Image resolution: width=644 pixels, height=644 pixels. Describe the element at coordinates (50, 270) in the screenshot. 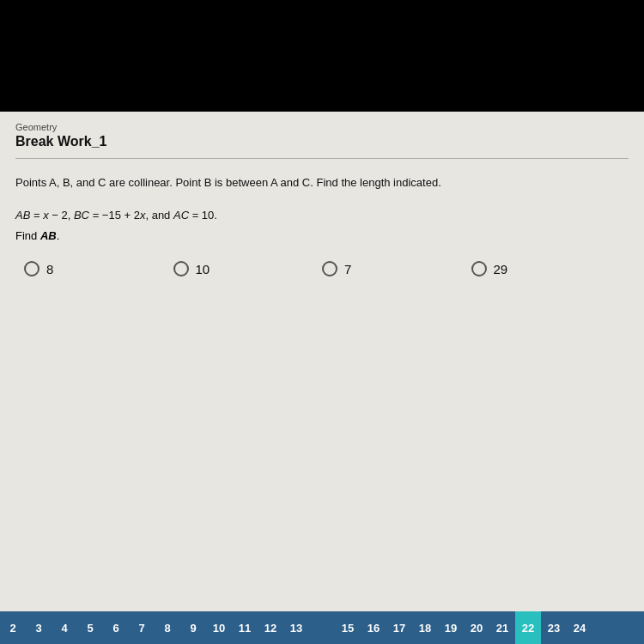

I see `option-1-label: 8` at that location.